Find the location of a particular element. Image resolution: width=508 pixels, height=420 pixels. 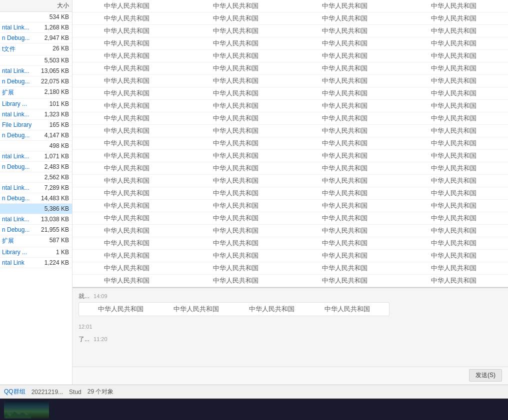

taskbar is located at coordinates (254, 410).